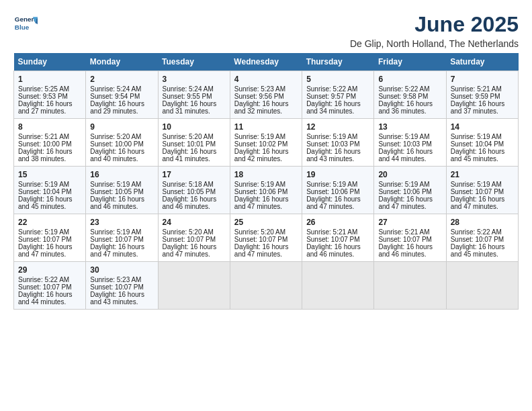 The height and width of the screenshot is (411, 532). What do you see at coordinates (193, 95) in the screenshot?
I see `day-cell: 3Sunrise: 5:24 AMSunset: 9:55 PMDaylight…` at bounding box center [193, 95].